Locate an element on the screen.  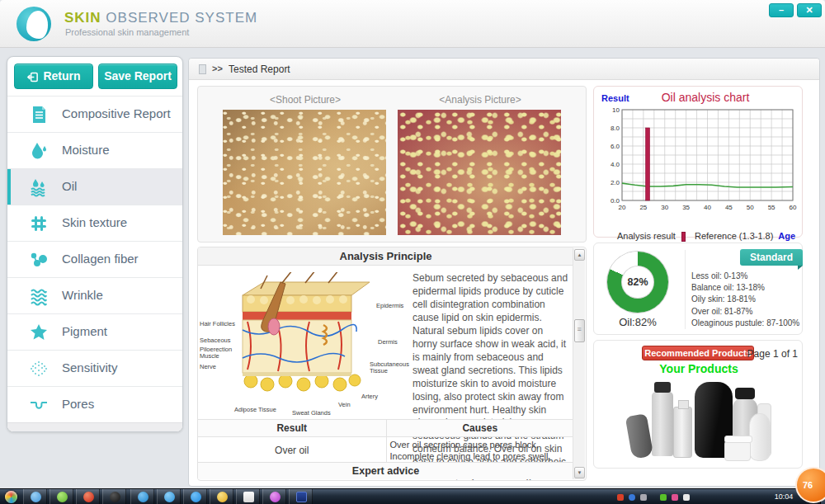
diagram-label-sebaceous: Sebaceous is located at coordinates (215, 340).